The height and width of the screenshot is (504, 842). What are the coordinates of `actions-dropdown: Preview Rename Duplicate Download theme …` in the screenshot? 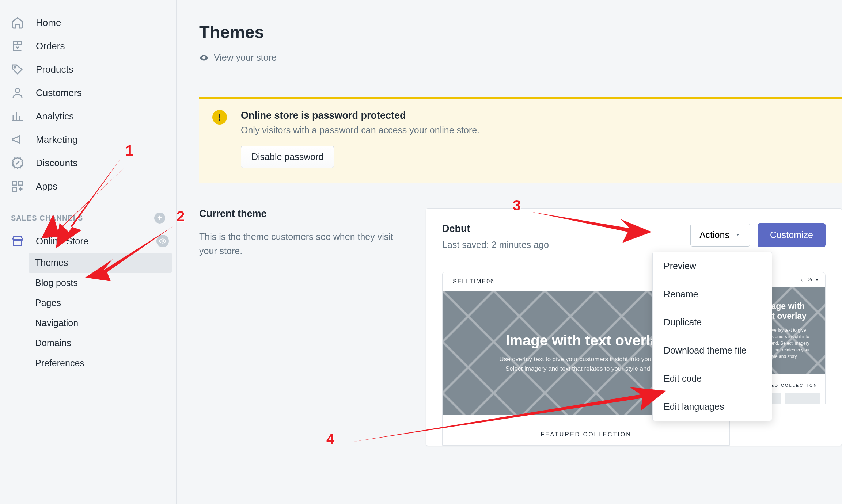 It's located at (712, 336).